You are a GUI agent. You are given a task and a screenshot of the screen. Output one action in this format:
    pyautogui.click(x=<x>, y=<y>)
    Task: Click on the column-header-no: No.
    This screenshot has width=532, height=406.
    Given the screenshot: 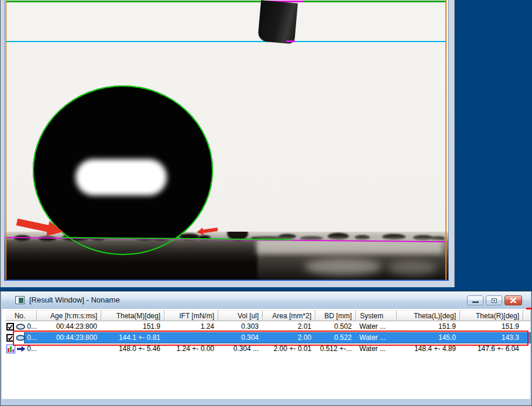 What is the action you would take?
    pyautogui.click(x=21, y=316)
    